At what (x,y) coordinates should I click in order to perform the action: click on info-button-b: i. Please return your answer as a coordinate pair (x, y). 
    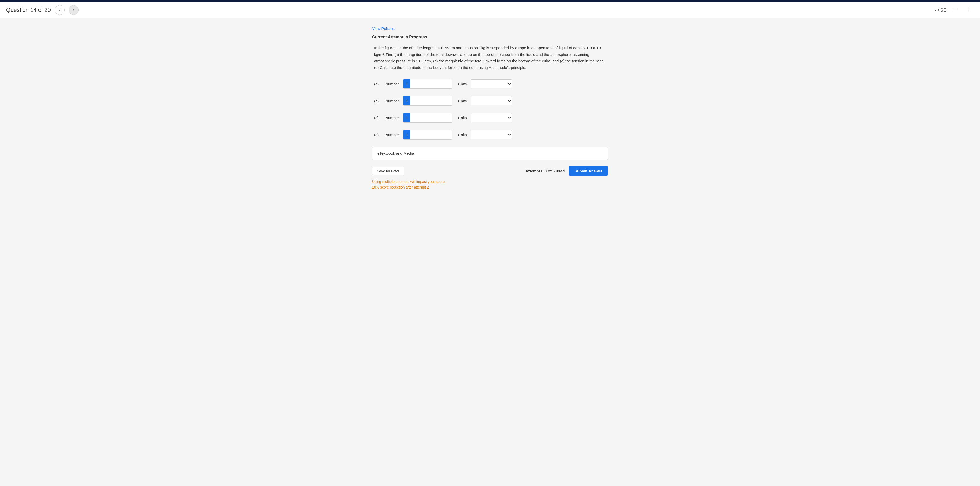
    Looking at the image, I should click on (407, 101).